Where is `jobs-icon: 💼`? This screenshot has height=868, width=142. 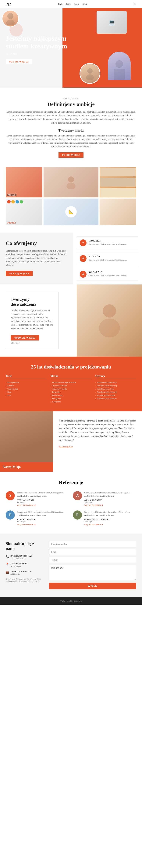 jobs-icon: 💼 is located at coordinates (7, 572).